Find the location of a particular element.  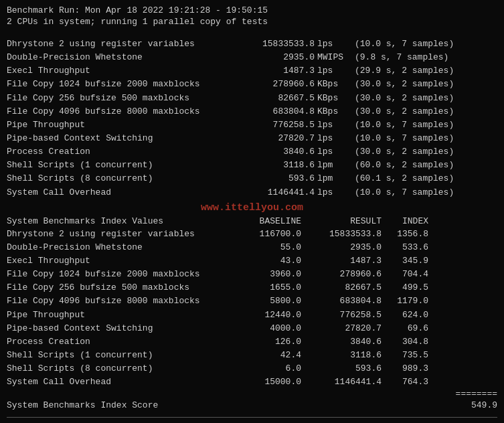

bench-value: 15833533.8 is located at coordinates (274, 44).